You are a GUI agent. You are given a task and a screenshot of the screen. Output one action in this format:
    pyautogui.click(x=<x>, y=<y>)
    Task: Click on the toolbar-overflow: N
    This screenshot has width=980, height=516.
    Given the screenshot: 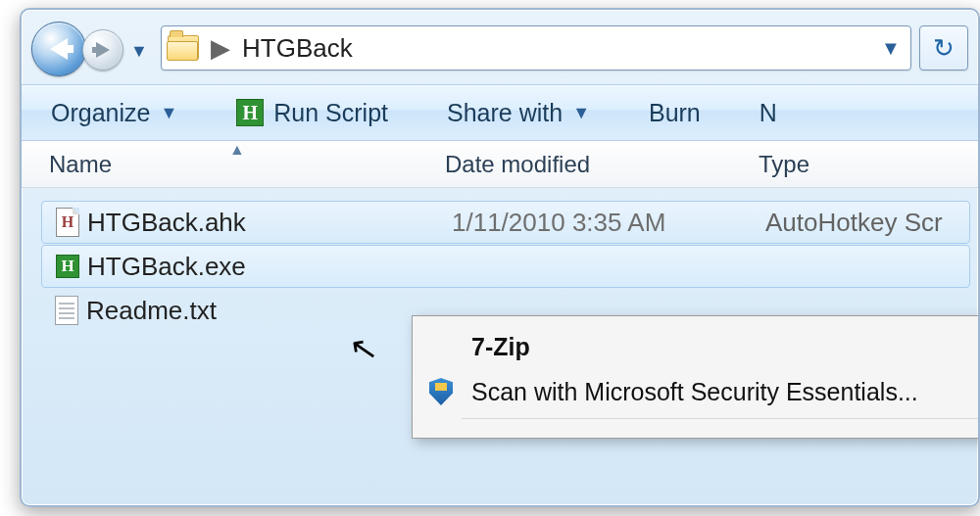 What is the action you would take?
    pyautogui.click(x=768, y=114)
    